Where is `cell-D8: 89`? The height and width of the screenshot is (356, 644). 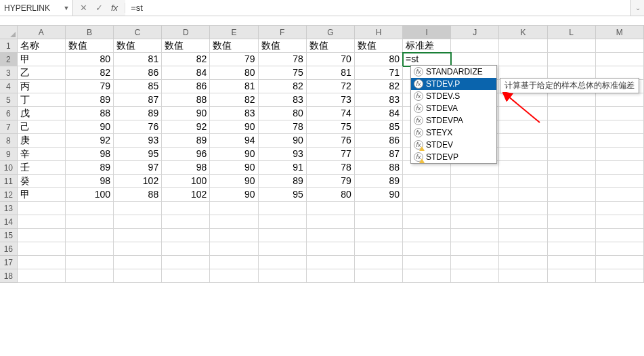
cell-D8: 89 is located at coordinates (186, 141).